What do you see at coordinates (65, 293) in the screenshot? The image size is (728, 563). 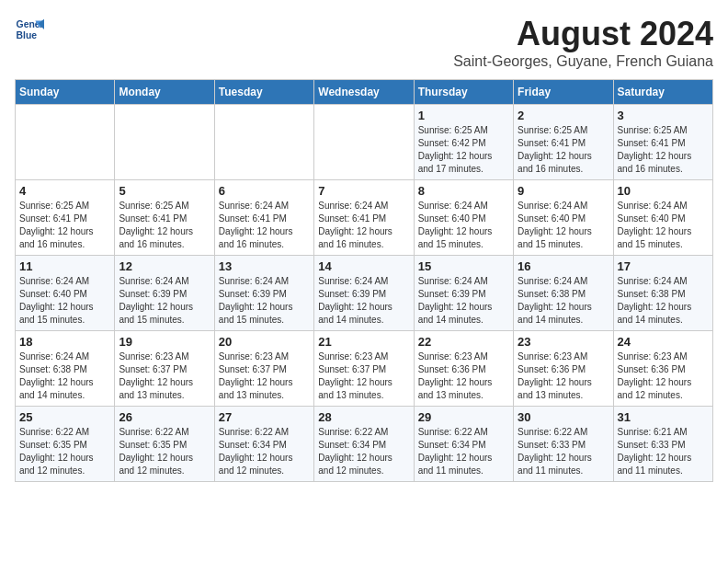 I see `calendar-cell: 11Sunrise: 6:24 AM Sunset: 6:40 PM Dayli…` at bounding box center [65, 293].